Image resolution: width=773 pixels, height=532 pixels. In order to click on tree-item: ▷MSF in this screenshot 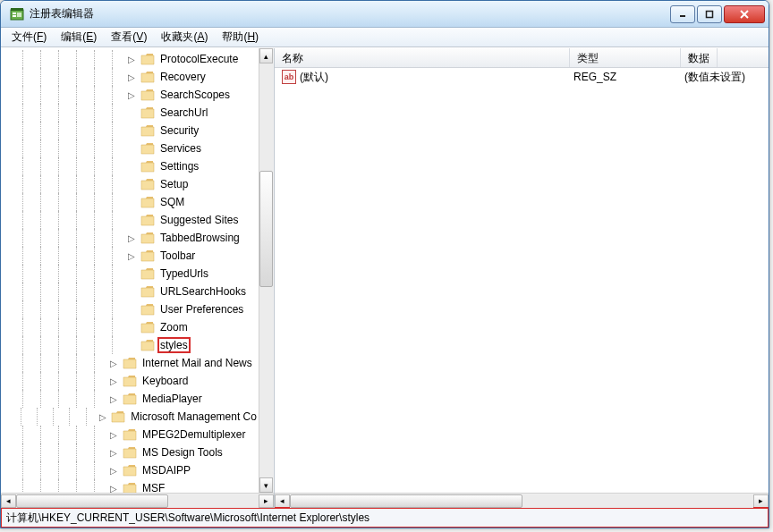, I will do `click(130, 486)`.